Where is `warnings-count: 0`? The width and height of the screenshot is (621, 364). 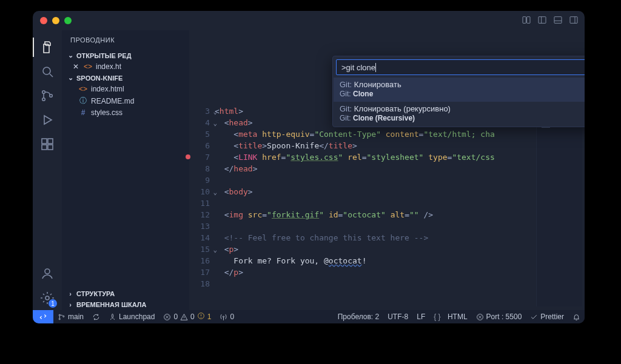 warnings-count: 0 is located at coordinates (193, 317).